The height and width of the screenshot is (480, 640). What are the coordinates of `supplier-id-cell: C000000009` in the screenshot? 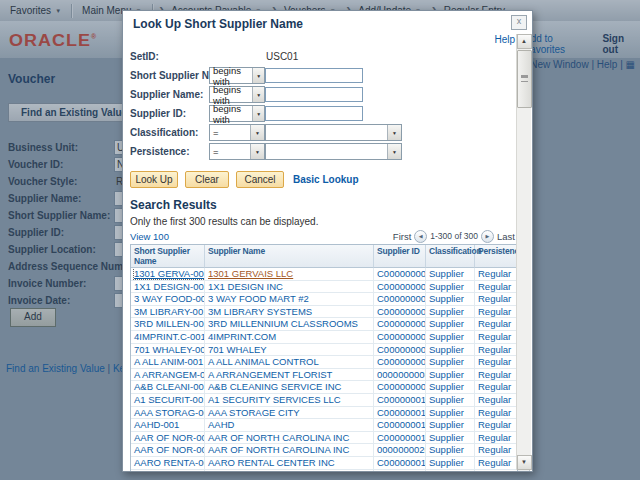 It's located at (402, 386).